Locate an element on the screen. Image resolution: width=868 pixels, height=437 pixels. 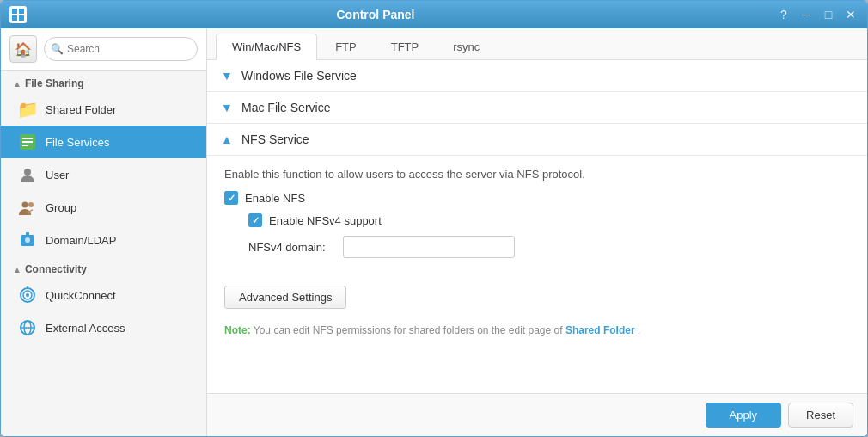
search-wrapper: 🔍 is located at coordinates (120, 49).